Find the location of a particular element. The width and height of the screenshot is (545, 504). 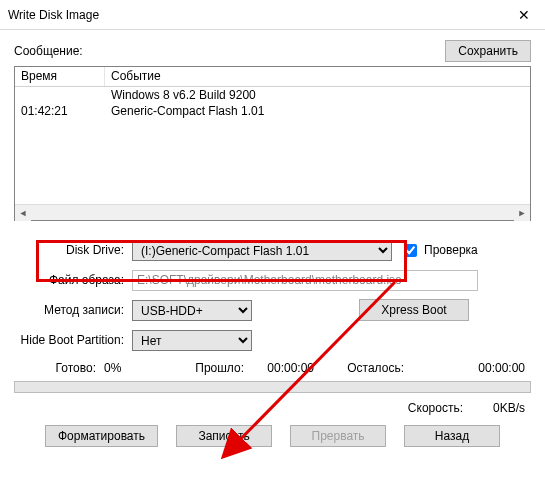

hide-partition-select: Нет is located at coordinates (192, 340).